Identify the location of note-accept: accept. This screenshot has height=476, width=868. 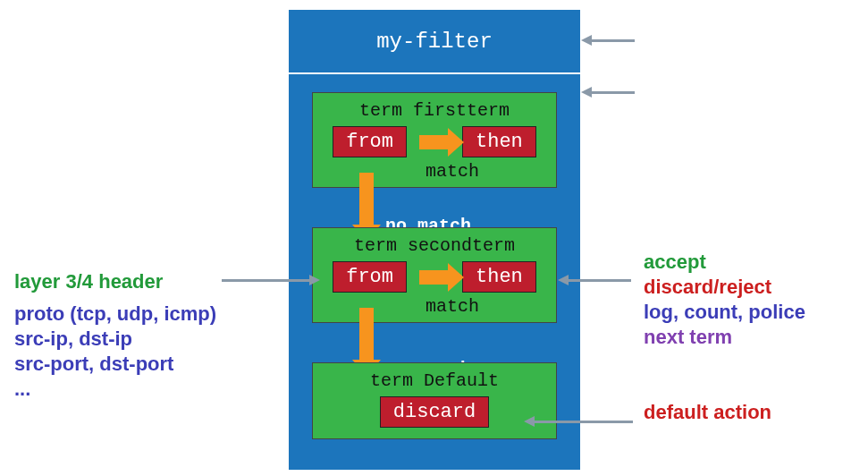
(751, 262).